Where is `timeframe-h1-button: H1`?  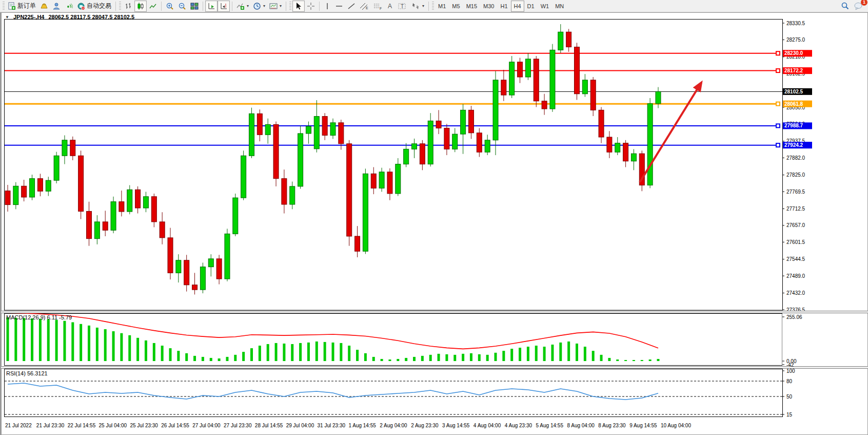 timeframe-h1-button: H1 is located at coordinates (504, 6).